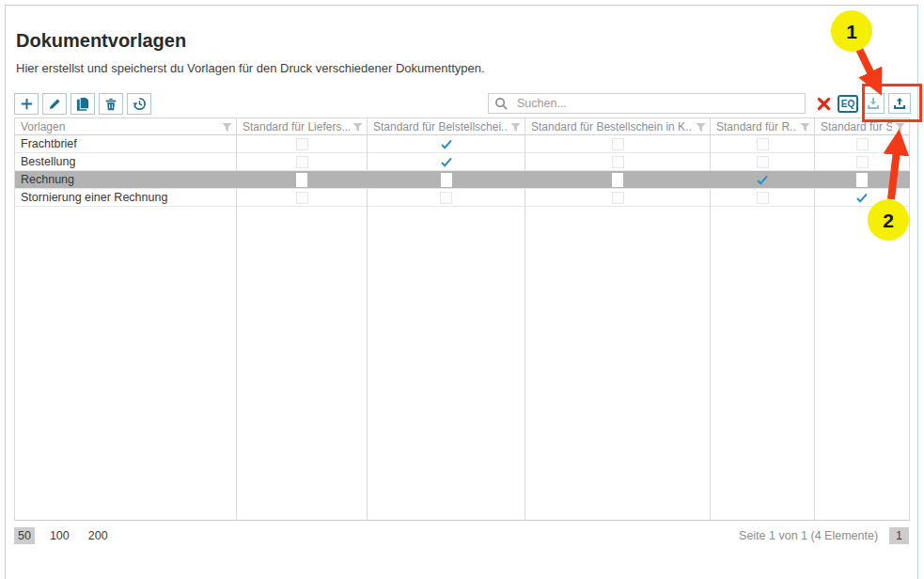 The height and width of the screenshot is (579, 924). What do you see at coordinates (55, 103) in the screenshot?
I see `edit-button` at bounding box center [55, 103].